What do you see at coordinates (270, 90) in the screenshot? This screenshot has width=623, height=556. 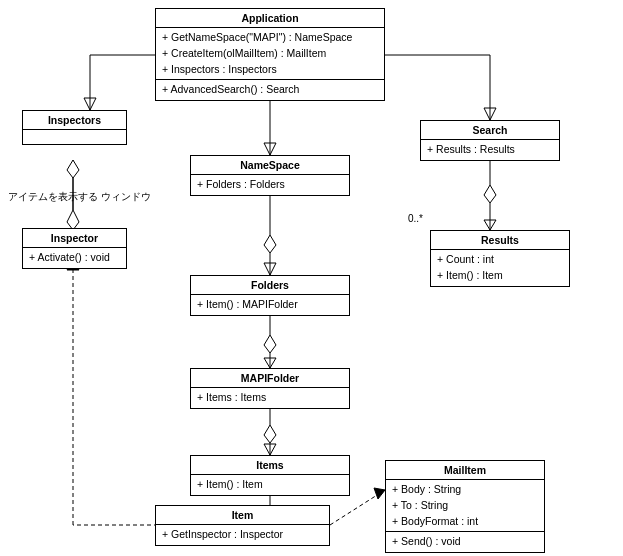 I see `application-member-4: + AdvancedSearch() : Search` at bounding box center [270, 90].